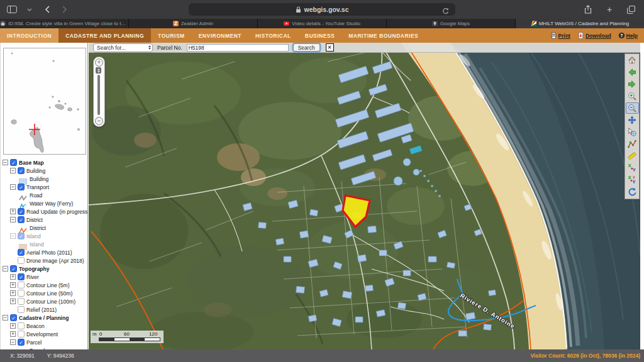 This screenshot has height=362, width=644. Describe the element at coordinates (44, 318) in the screenshot. I see `layer-label: Cadastre / Planning` at that location.